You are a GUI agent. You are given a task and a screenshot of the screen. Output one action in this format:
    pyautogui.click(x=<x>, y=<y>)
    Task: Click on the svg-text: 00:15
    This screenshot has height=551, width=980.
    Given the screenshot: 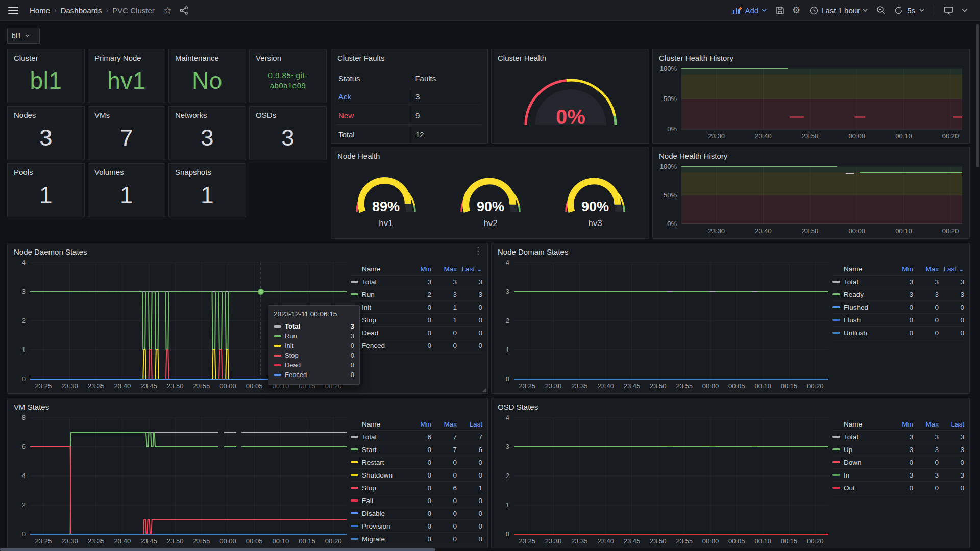 What is the action you would take?
    pyautogui.click(x=789, y=386)
    